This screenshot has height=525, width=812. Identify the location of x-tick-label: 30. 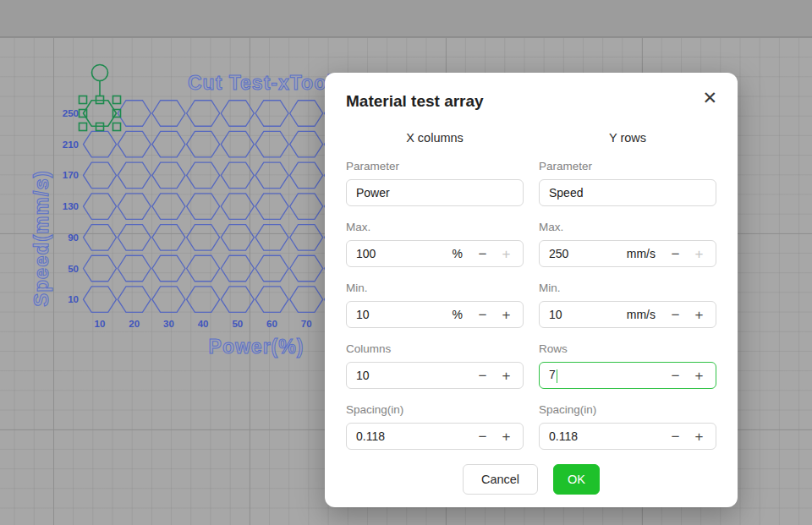
(169, 324).